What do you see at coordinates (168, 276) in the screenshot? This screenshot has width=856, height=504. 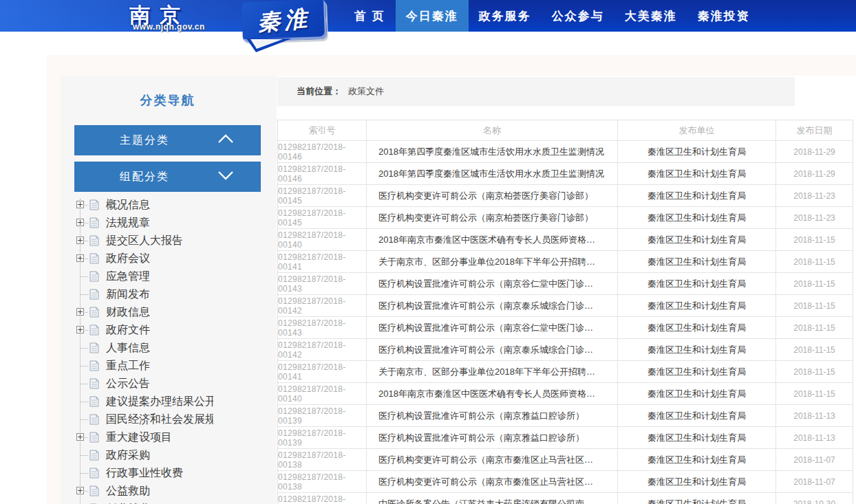 I see `tree-item: 应急管理` at bounding box center [168, 276].